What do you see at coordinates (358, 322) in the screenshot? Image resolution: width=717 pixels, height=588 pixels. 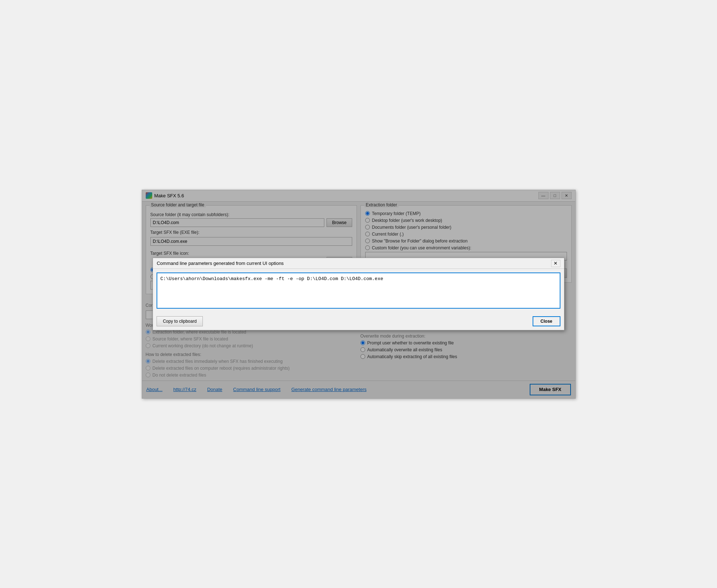 I see `modal-footer: Copy to clipboard Close` at bounding box center [358, 322].